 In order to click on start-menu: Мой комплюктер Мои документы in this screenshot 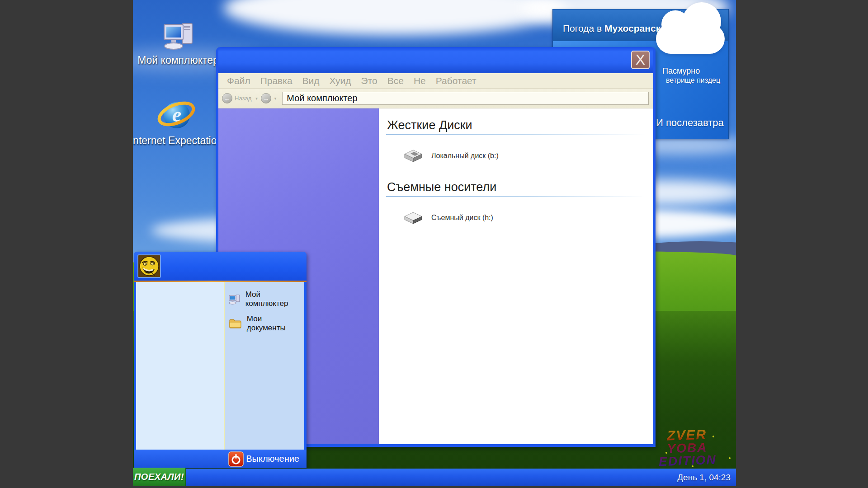, I will do `click(220, 360)`.